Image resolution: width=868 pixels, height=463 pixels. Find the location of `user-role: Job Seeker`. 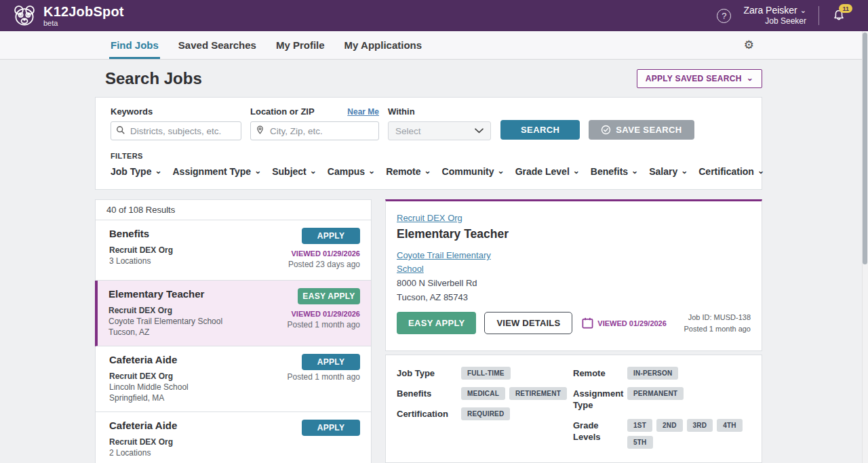

user-role: Job Seeker is located at coordinates (774, 22).